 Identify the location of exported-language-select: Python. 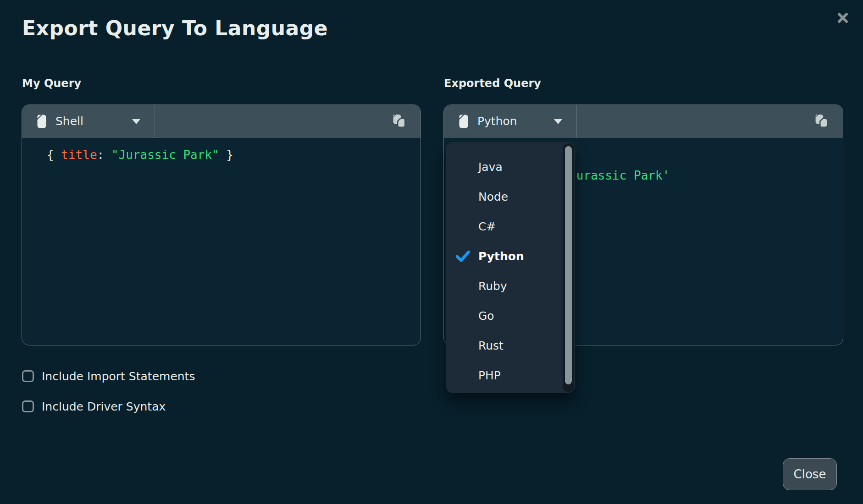
(510, 121).